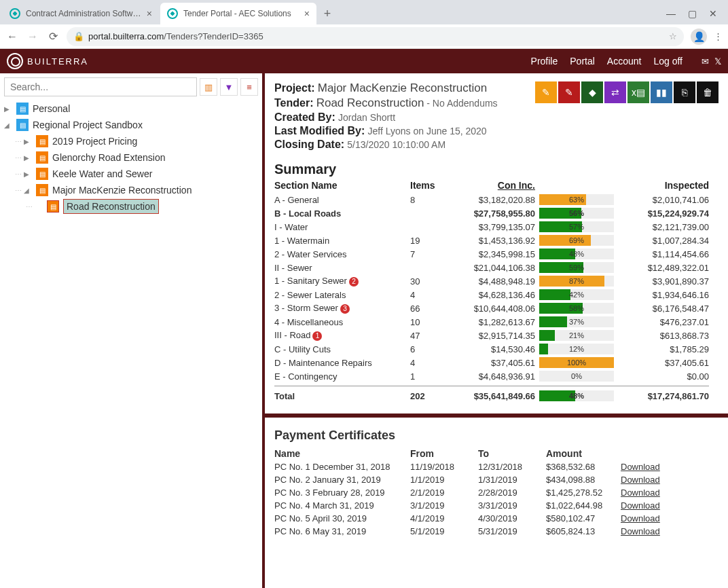 This screenshot has height=588, width=728. I want to click on twitter-icon: 𝕏, so click(718, 61).